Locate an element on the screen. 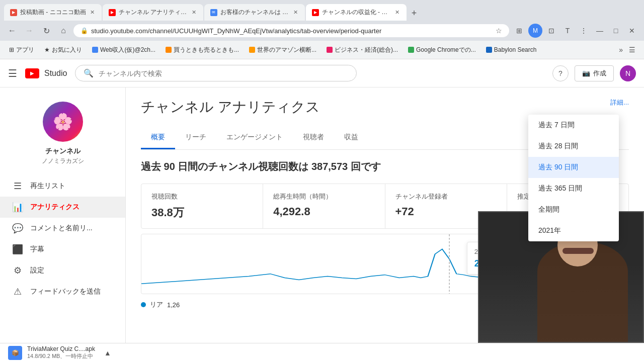 This screenshot has width=644, height=362. tab-youtube-analytics: ▶ チャンネル アナリティクス - YouTube ✕ is located at coordinates (153, 12).